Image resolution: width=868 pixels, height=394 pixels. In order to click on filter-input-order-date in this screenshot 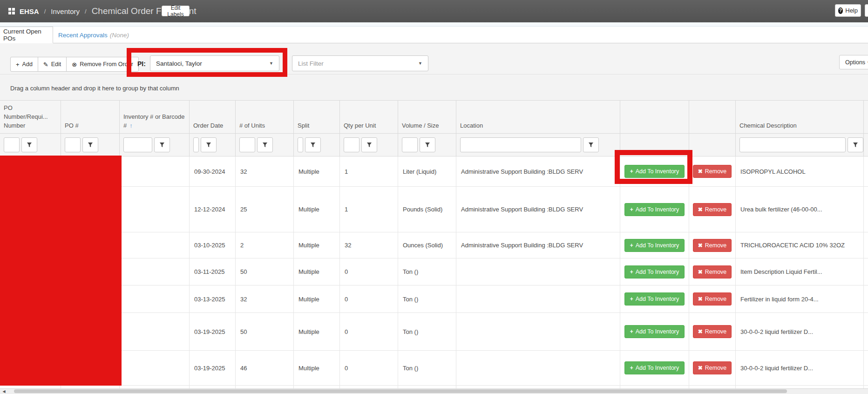, I will do `click(196, 145)`.